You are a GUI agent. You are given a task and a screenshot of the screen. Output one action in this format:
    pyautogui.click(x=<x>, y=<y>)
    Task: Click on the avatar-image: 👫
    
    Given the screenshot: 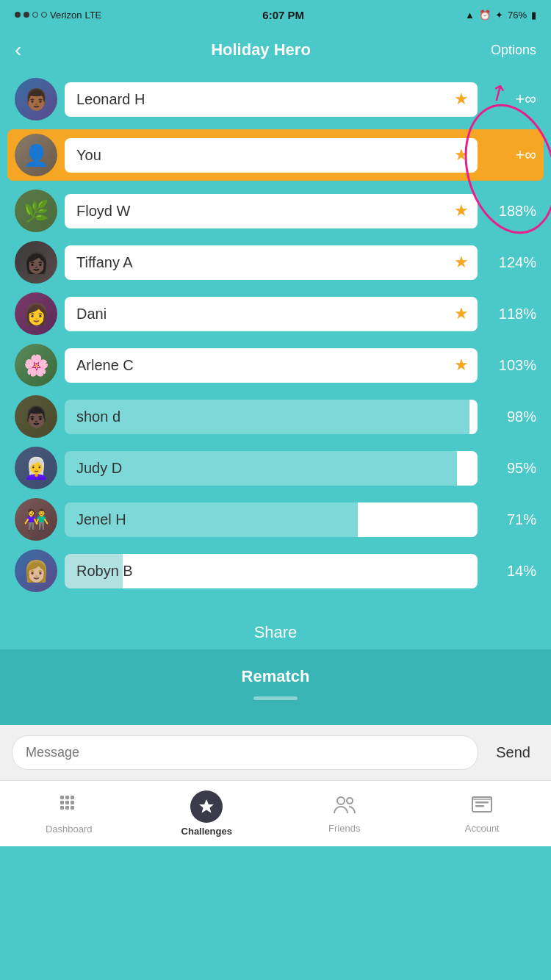 What is the action you would take?
    pyautogui.click(x=37, y=520)
    